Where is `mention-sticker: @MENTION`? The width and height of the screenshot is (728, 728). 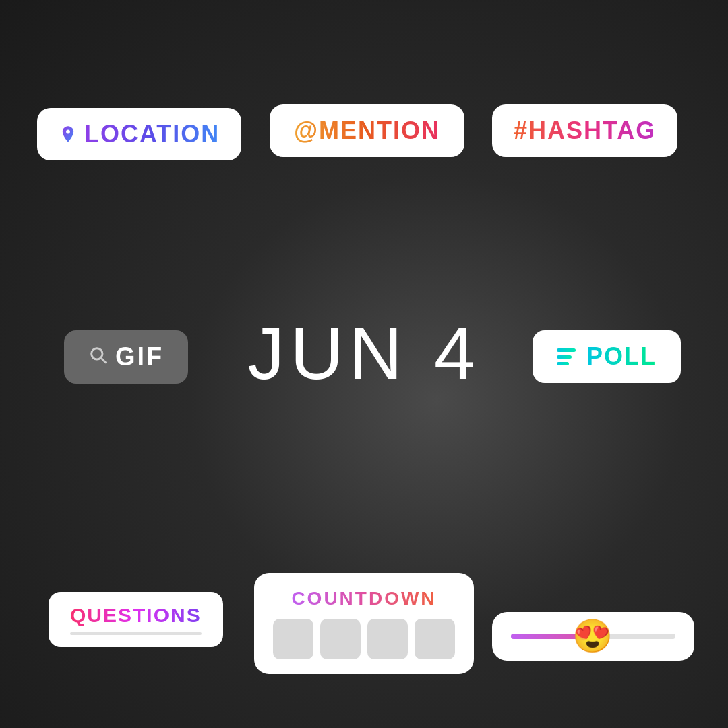 mention-sticker: @MENTION is located at coordinates (367, 131).